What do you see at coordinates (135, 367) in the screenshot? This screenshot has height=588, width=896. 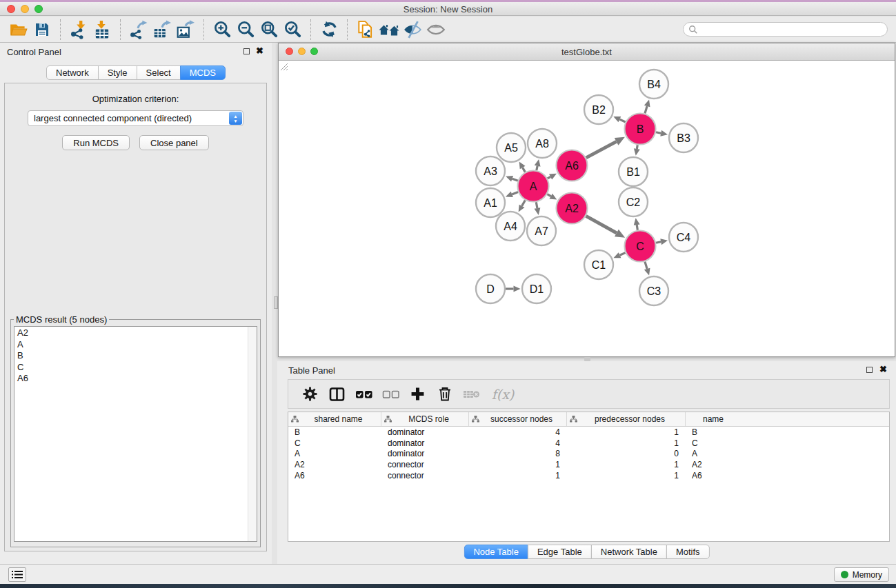 I see `mcds-result-item: C` at bounding box center [135, 367].